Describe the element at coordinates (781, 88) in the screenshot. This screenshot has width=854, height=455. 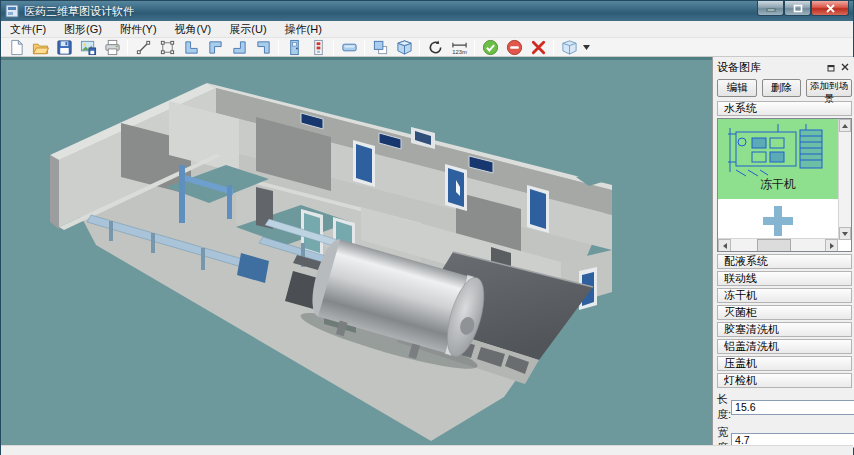
I see `delete-item-button: 删除` at that location.